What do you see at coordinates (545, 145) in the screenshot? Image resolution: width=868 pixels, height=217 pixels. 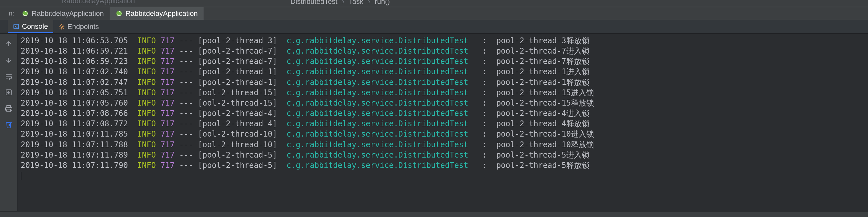 I see `log-message: pool-2-thread-10释放锁` at bounding box center [545, 145].